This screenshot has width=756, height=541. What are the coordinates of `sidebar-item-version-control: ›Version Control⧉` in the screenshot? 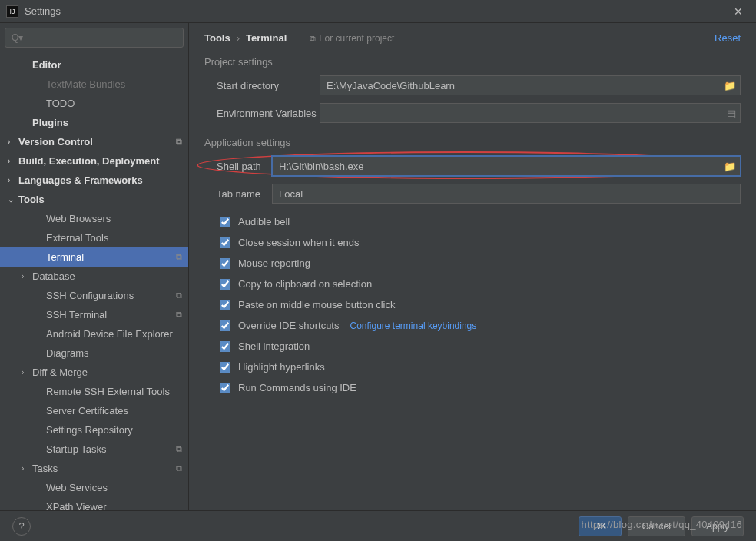 It's located at (94, 141).